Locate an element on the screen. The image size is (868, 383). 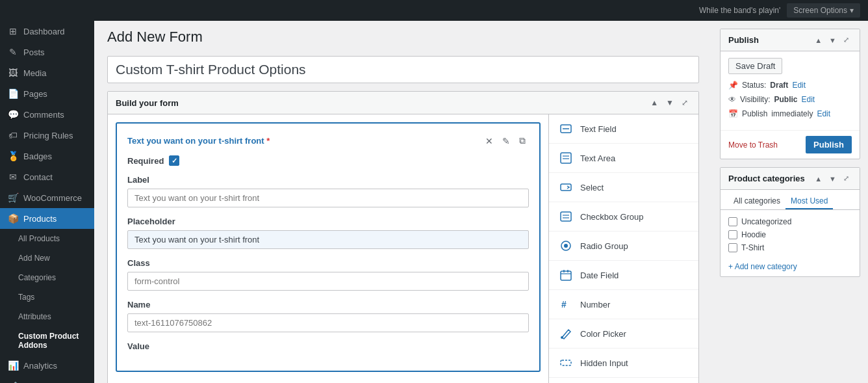
category-checkbox-t-shirt is located at coordinates (733, 248).